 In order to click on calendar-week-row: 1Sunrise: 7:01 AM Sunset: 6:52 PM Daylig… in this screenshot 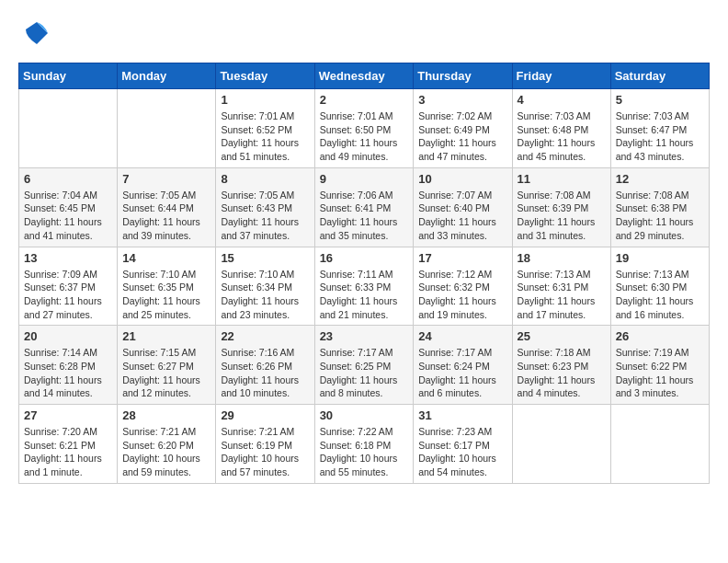, I will do `click(364, 129)`.